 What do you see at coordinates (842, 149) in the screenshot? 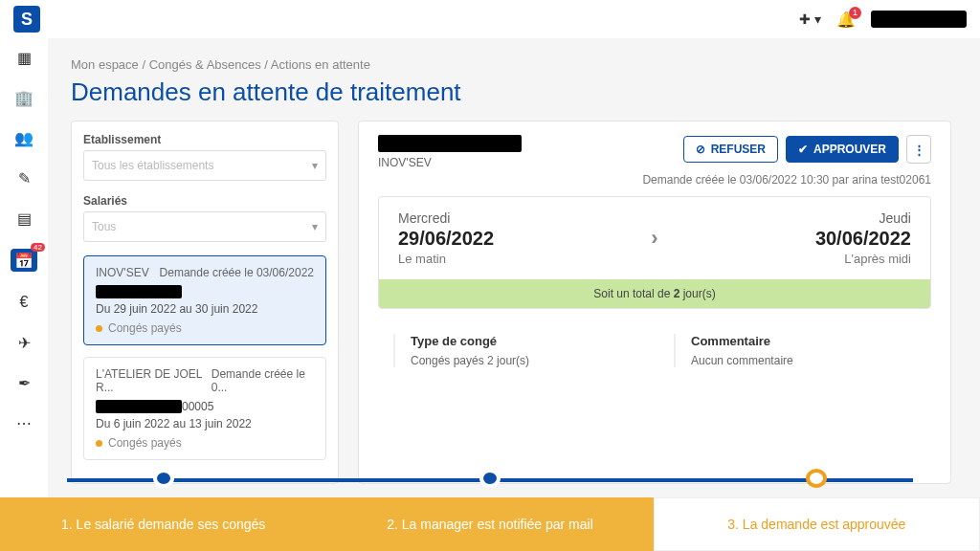
I see `approve-button: ✔APPROUVER` at bounding box center [842, 149].